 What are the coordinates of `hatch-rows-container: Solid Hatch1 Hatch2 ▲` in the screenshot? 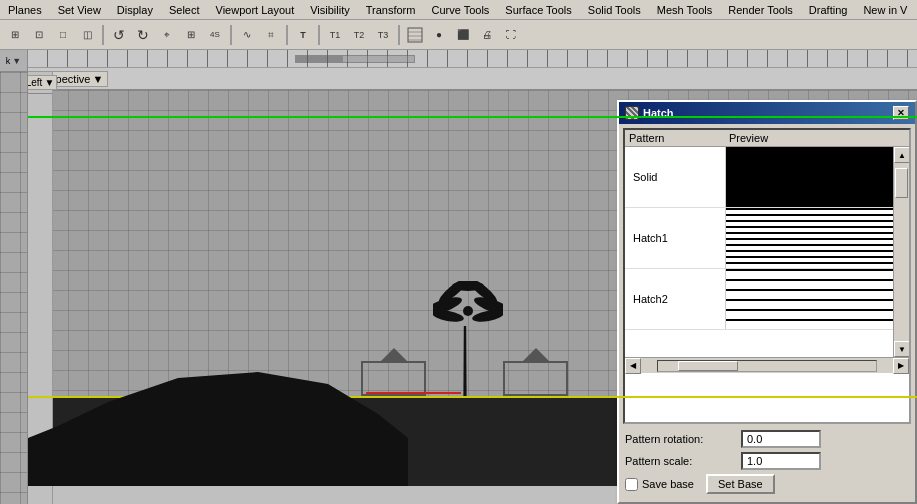 It's located at (767, 252).